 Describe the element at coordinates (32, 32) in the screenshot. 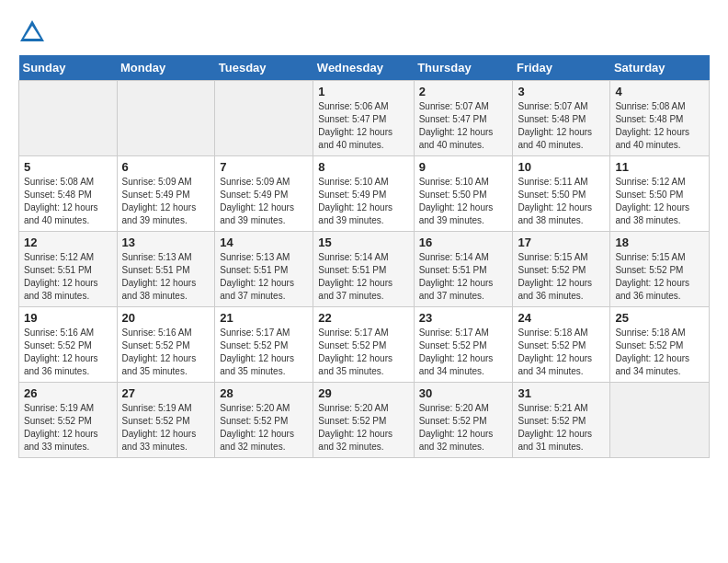

I see `logo-icon` at that location.